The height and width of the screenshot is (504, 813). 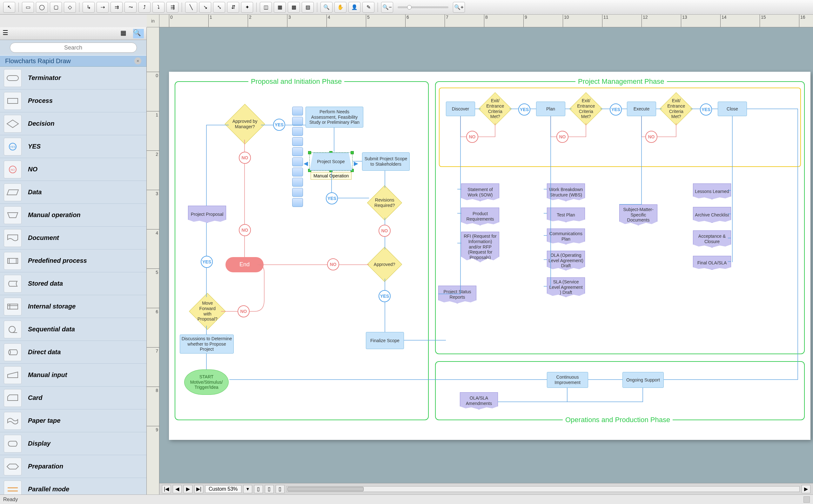 What do you see at coordinates (732, 109) in the screenshot?
I see `node-close: Close` at bounding box center [732, 109].